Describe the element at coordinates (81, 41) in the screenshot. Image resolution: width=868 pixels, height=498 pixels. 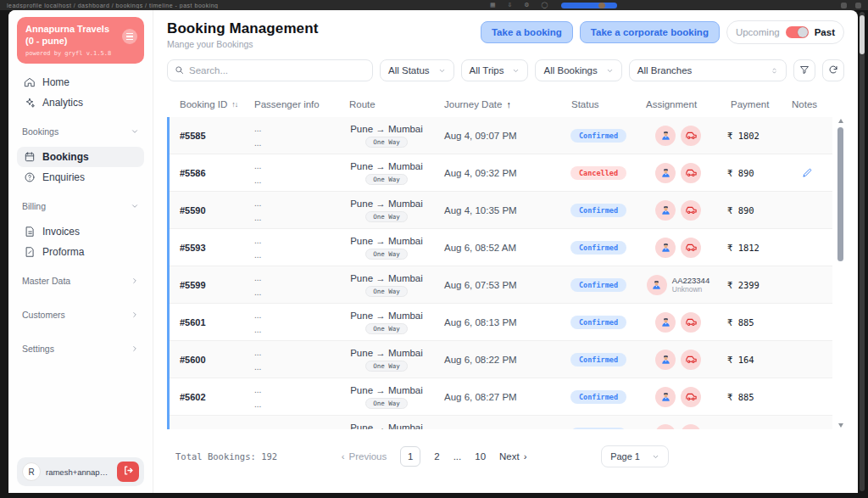
I see `org-card: Annapurna Travels (0 - pune) powered by …` at that location.